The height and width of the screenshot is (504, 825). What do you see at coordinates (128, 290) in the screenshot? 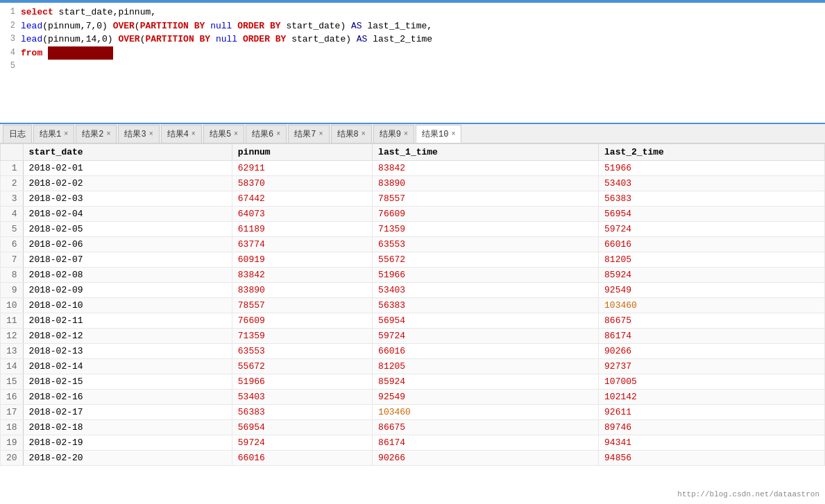
I see `cell-start-date: 2018-02-09` at bounding box center [128, 290].